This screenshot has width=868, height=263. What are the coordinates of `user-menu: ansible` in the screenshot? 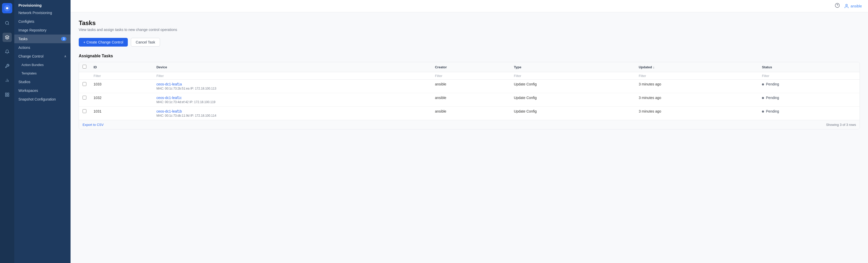 It's located at (853, 6).